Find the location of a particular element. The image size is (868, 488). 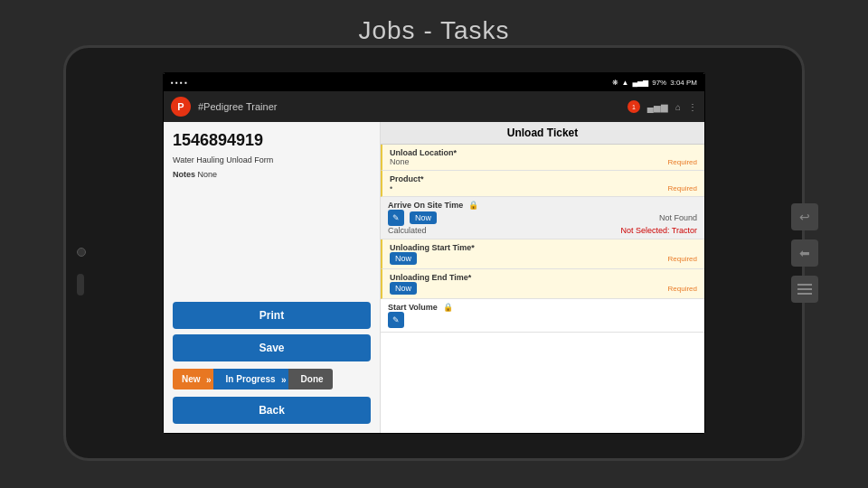

workflow-new-button: New » is located at coordinates (193, 380).